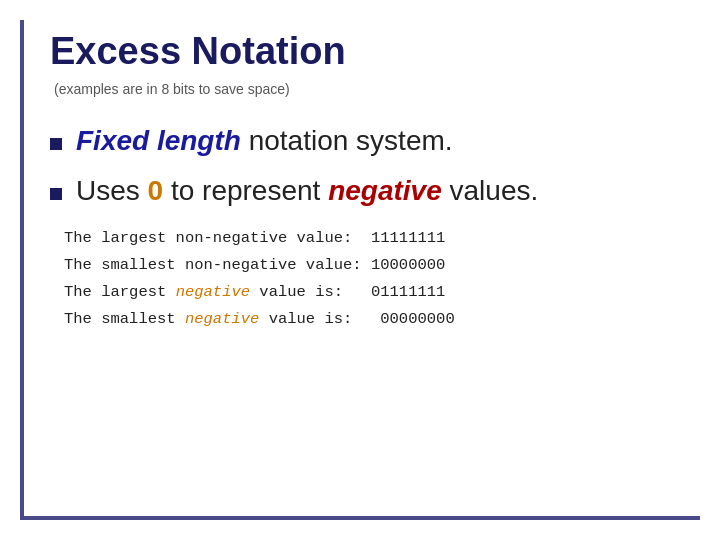 The width and height of the screenshot is (720, 540). Describe the element at coordinates (372, 320) in the screenshot. I see `code-line-4: The smallest negative value is: 00000000` at that location.